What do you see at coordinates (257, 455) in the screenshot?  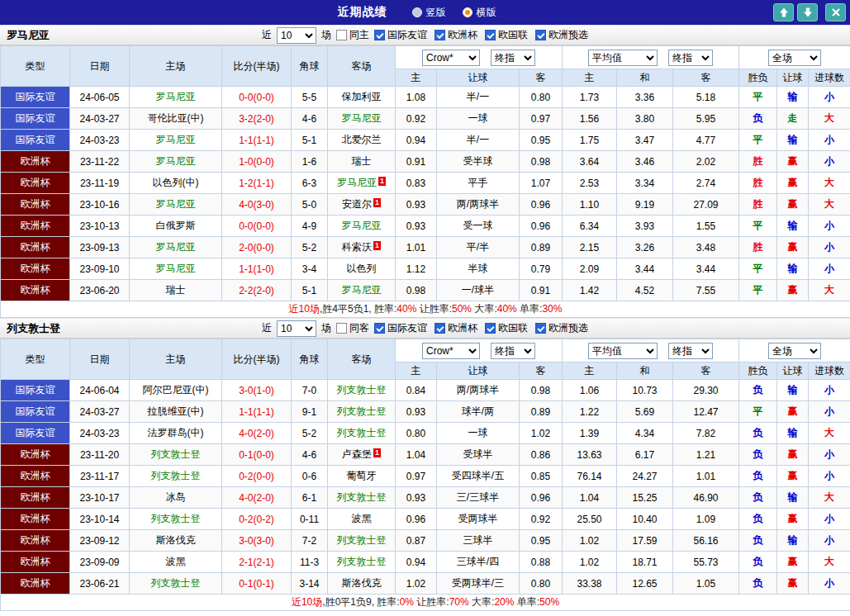 I see `match-score: 0-1(0-0)` at bounding box center [257, 455].